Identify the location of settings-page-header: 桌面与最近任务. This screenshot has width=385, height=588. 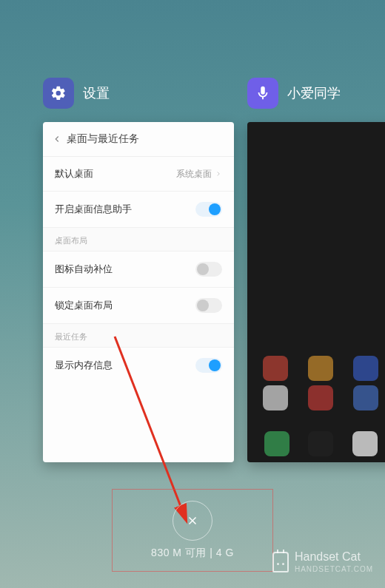
(138, 139).